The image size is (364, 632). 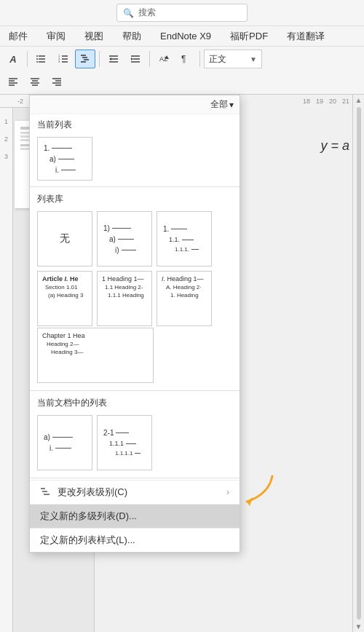 What do you see at coordinates (41, 59) in the screenshot?
I see `bullet-list-btn` at bounding box center [41, 59].